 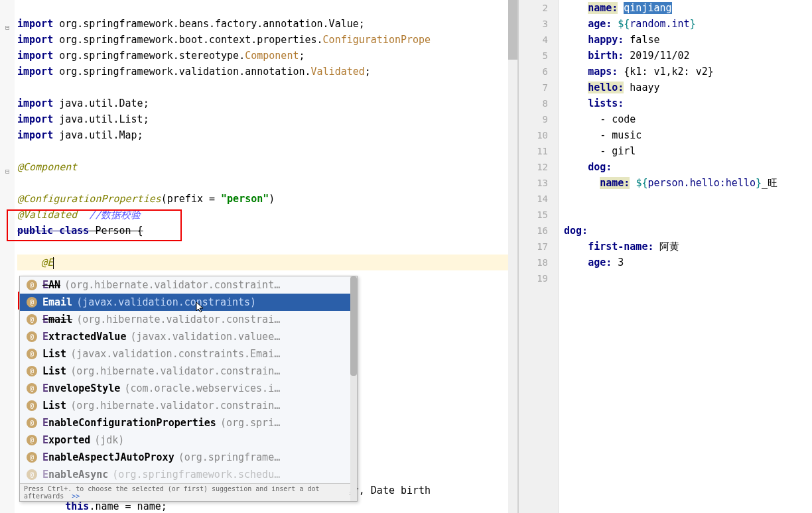 I want to click on line-number: 2, so click(x=539, y=8).